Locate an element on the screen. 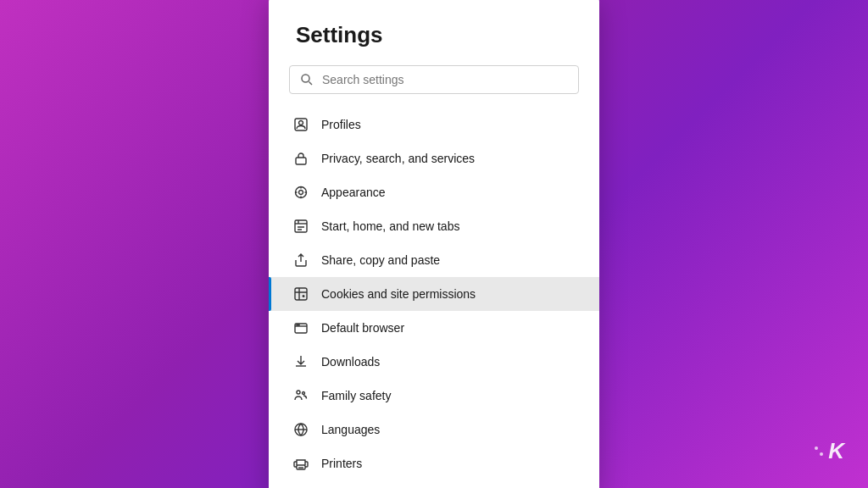  sidebar-item-privacy: Privacy, search, and services is located at coordinates (434, 158).